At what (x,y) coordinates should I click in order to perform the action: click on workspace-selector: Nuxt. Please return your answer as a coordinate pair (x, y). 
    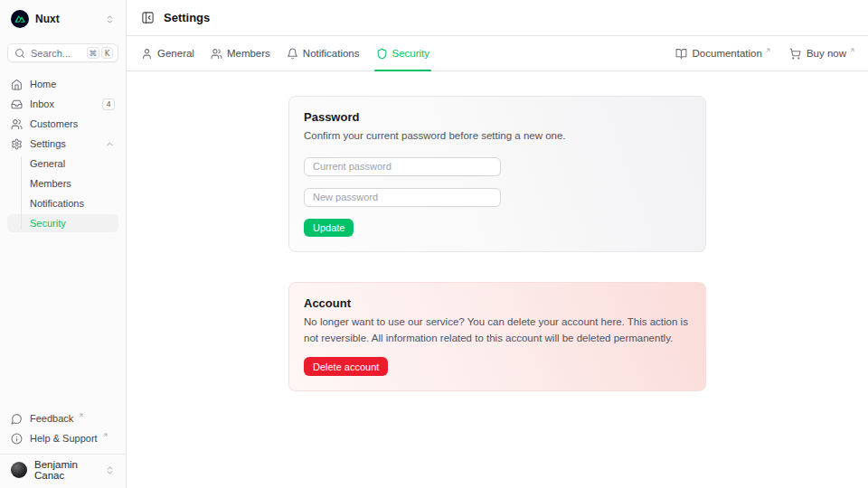
    Looking at the image, I should click on (63, 19).